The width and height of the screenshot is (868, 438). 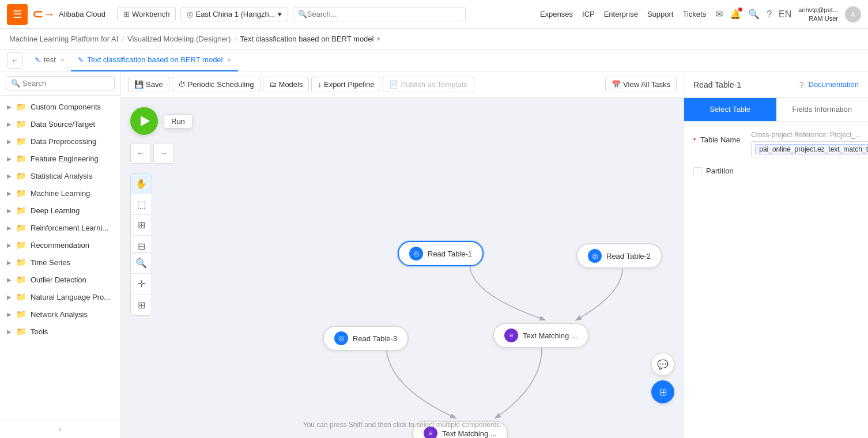 I want to click on node-read-table-1: ◎ Read Table-1, so click(x=440, y=254).